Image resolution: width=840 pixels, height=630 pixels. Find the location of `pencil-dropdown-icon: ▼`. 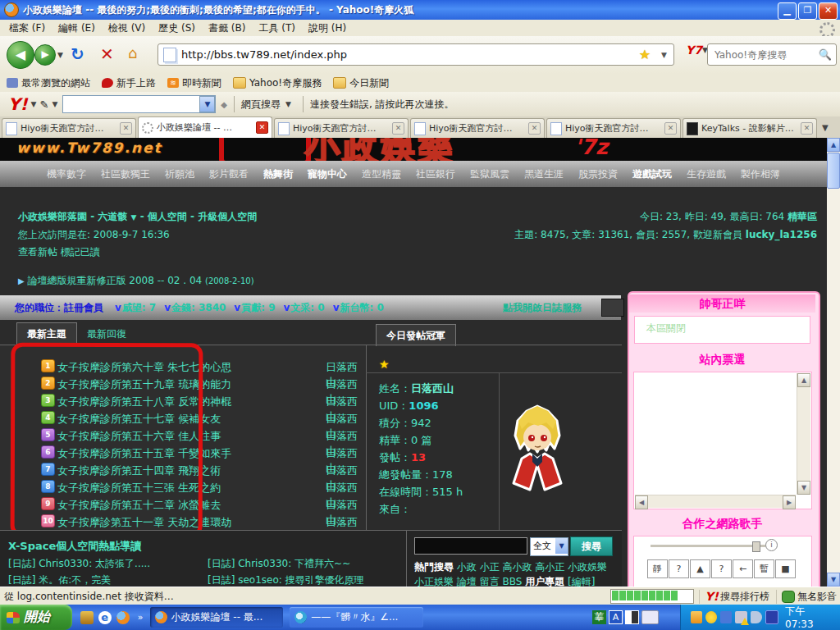

pencil-dropdown-icon: ▼ is located at coordinates (54, 104).